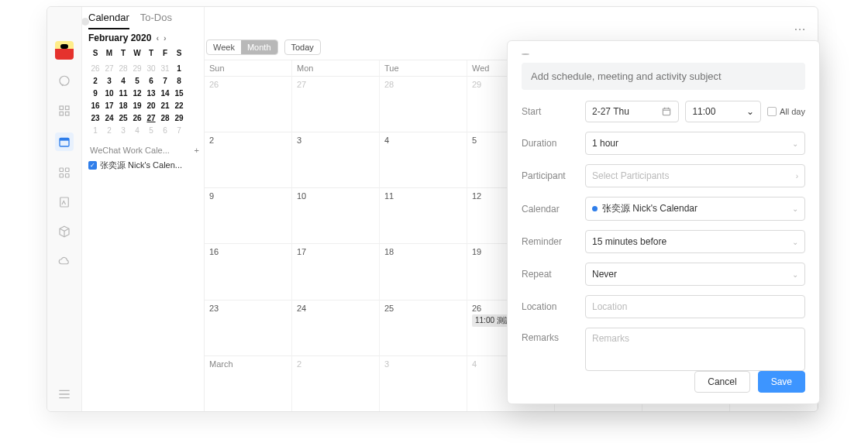 The height and width of the screenshot is (443, 868). I want to click on day-cell: 26, so click(248, 104).